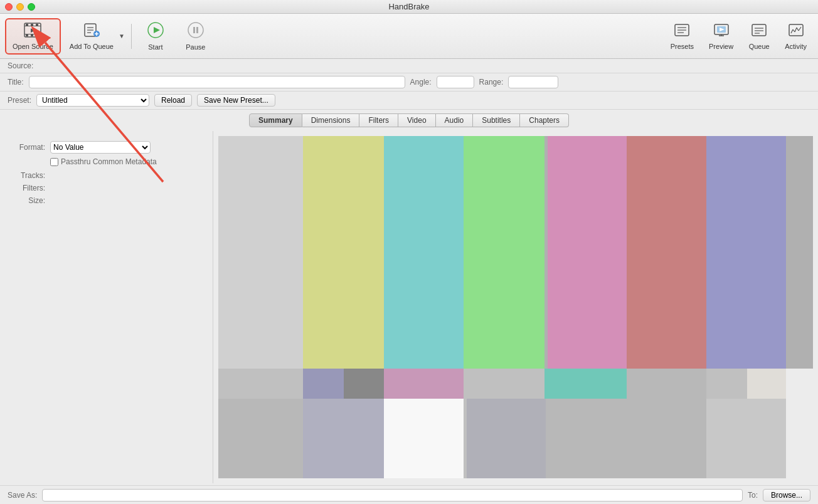  I want to click on save-row: Save As: To: Browse..., so click(409, 495).